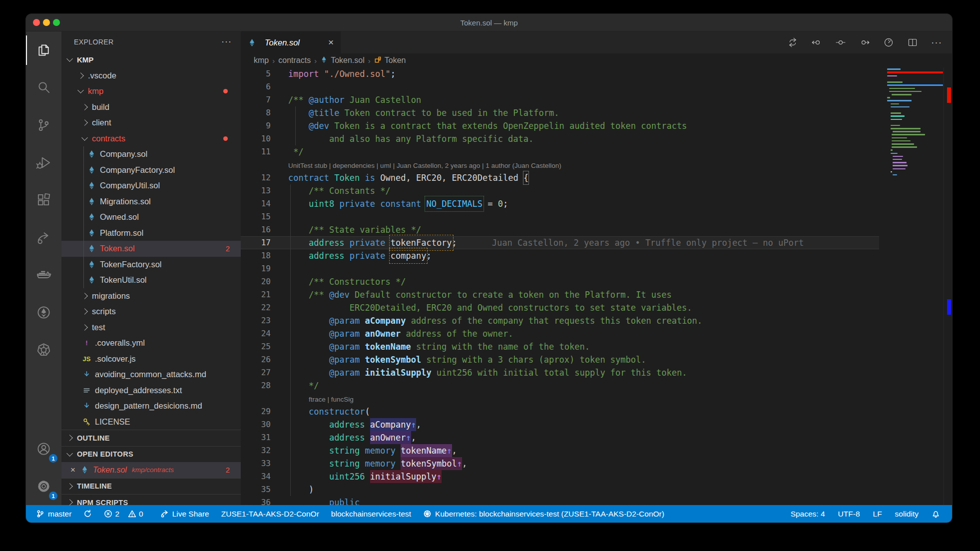 The image size is (980, 551). Describe the element at coordinates (560, 100) in the screenshot. I see `code-line-7: 7/** @author Juan Castellon` at that location.